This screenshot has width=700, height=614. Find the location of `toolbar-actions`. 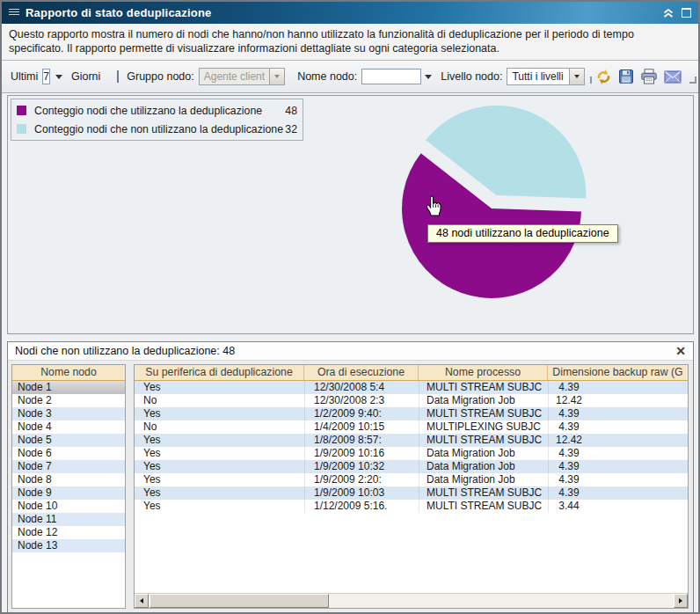

toolbar-actions is located at coordinates (647, 77).